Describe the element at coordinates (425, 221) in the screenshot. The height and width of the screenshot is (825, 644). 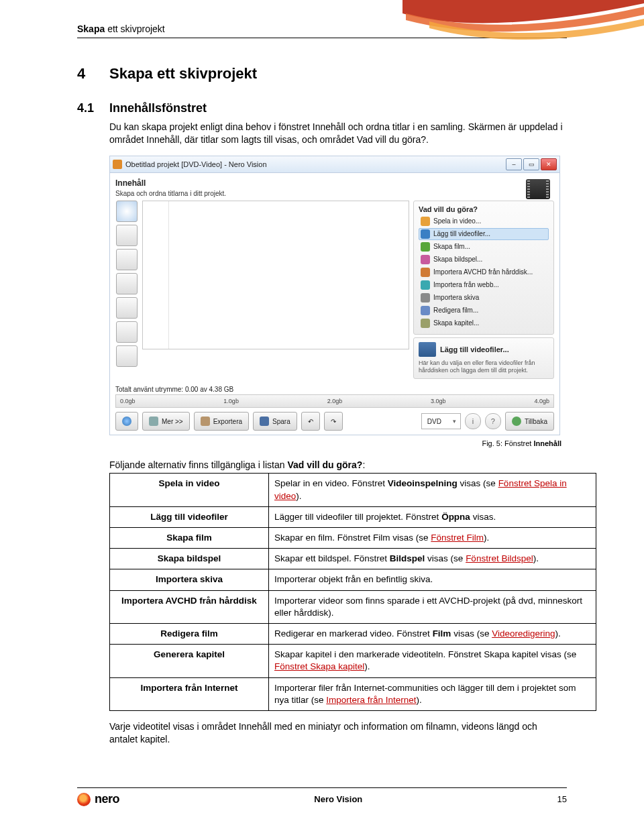
I see `video-icon` at that location.